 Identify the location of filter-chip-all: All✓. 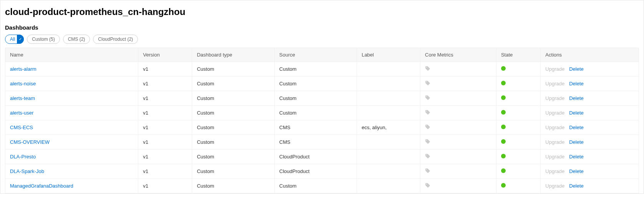
(15, 39).